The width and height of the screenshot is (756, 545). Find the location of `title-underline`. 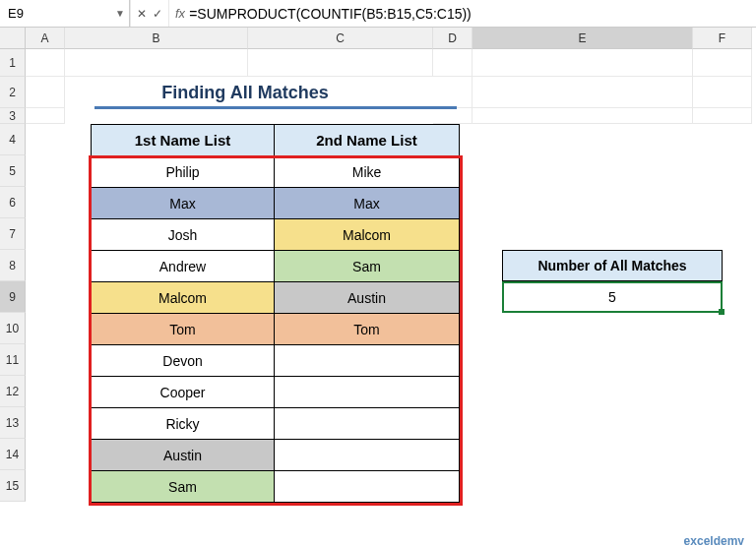

title-underline is located at coordinates (276, 108).